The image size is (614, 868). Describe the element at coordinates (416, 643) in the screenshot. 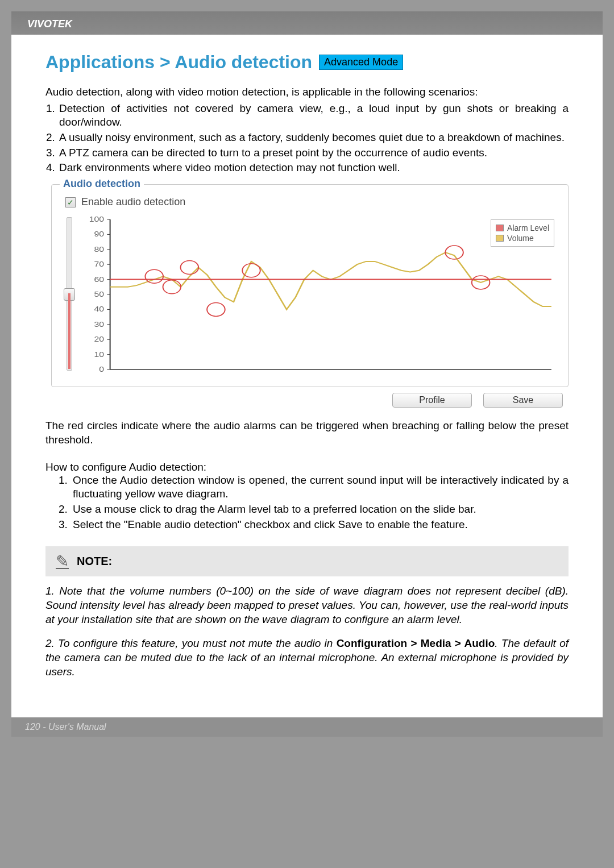

I see `note-2b: Configuration > Media > Audio` at that location.